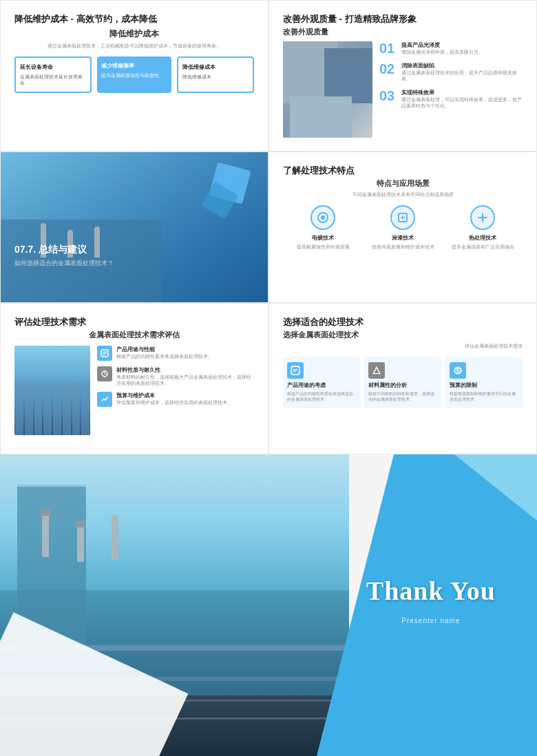 Image resolution: width=537 pixels, height=756 pixels. I want to click on feat3-title: 预算与维护成本, so click(174, 395).